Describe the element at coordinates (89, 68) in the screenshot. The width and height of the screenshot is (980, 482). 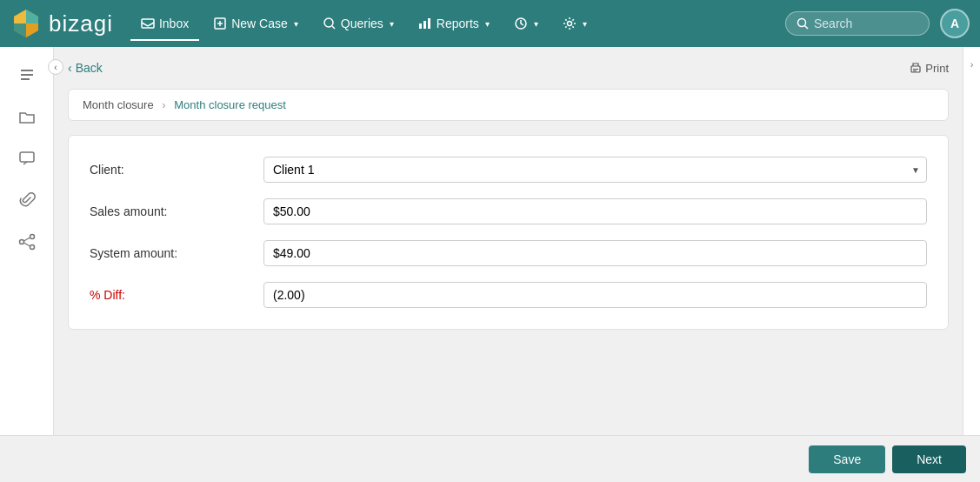
I see `back-label: Back` at that location.